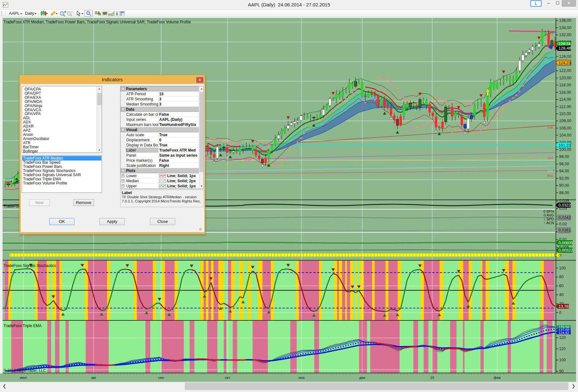  Describe the element at coordinates (565, 99) in the screenshot. I see `svg-text: 114,00` at that location.